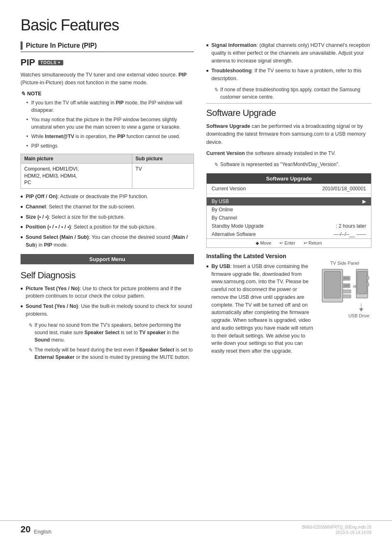 This screenshot has height=543, width=392. I want to click on software-box-version-row: Current Version 2010/01/18_000001, so click(289, 189).